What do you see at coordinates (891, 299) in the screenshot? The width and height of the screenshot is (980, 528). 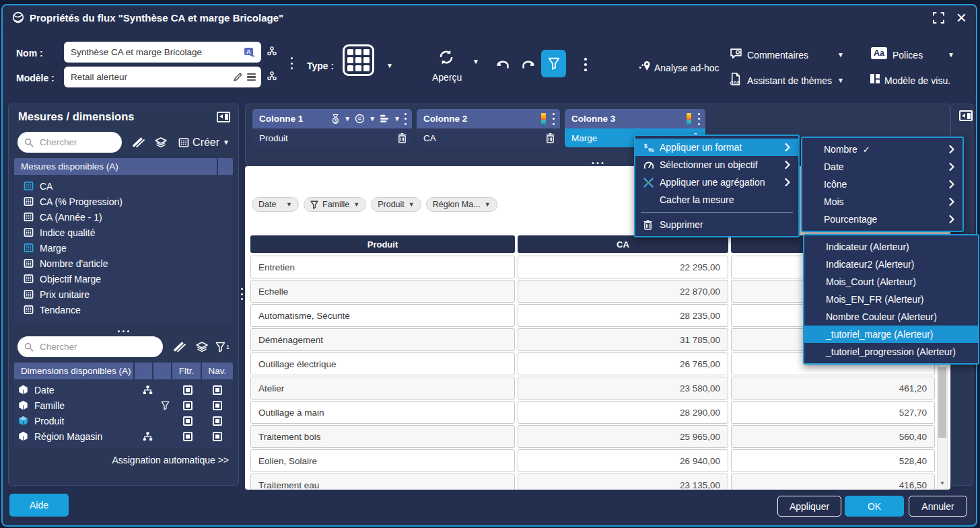 I see `format-item: Mois_EN_FR (Alerteur)` at bounding box center [891, 299].